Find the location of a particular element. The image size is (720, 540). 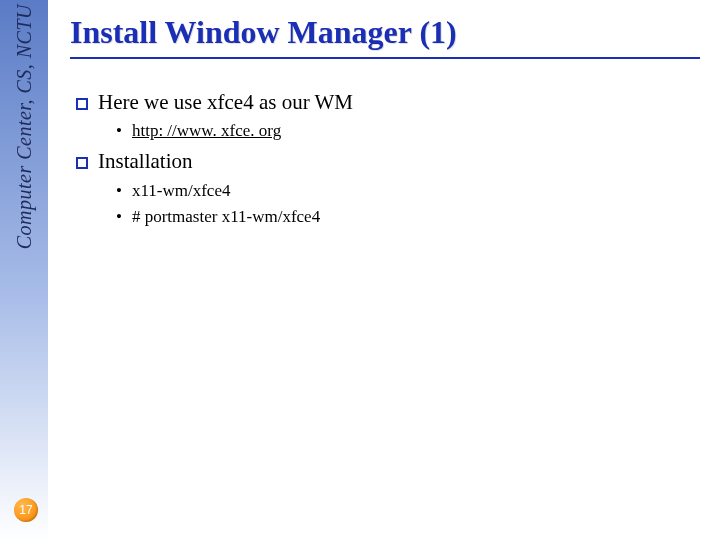

sub-bullet-text: x11-wm/xfce4 is located at coordinates (182, 190).